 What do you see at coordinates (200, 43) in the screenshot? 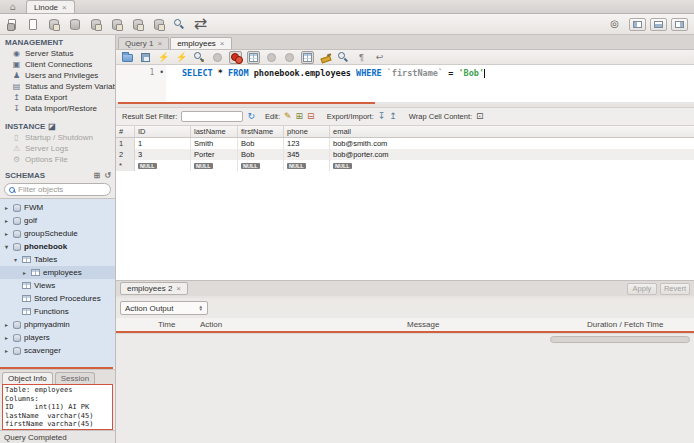
I see `query-tab-employees: employees×` at bounding box center [200, 43].